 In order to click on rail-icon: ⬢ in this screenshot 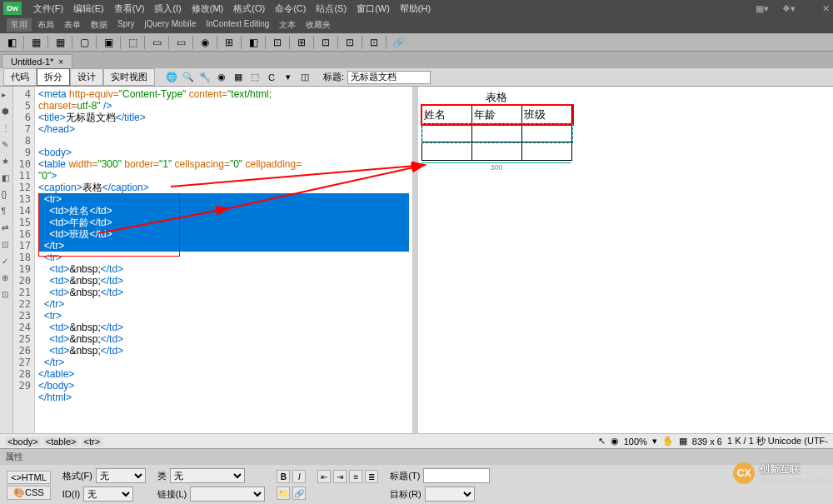, I will do `click(7, 112)`.